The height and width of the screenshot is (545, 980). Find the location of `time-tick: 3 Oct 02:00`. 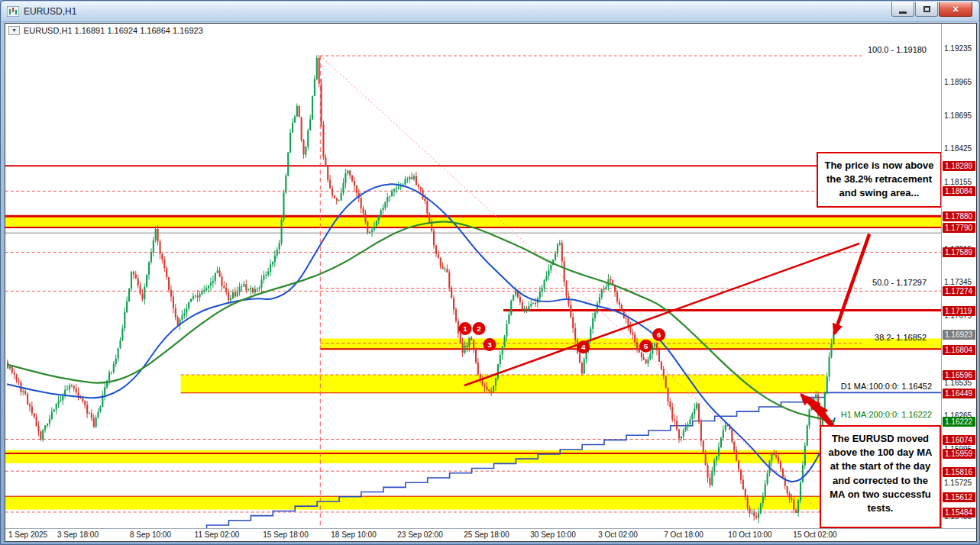

time-tick: 3 Oct 02:00 is located at coordinates (618, 534).